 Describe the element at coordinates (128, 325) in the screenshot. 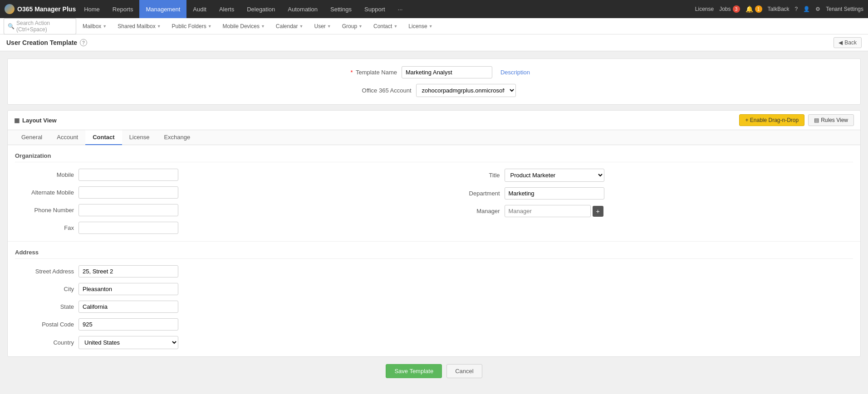

I see `postal-input` at that location.